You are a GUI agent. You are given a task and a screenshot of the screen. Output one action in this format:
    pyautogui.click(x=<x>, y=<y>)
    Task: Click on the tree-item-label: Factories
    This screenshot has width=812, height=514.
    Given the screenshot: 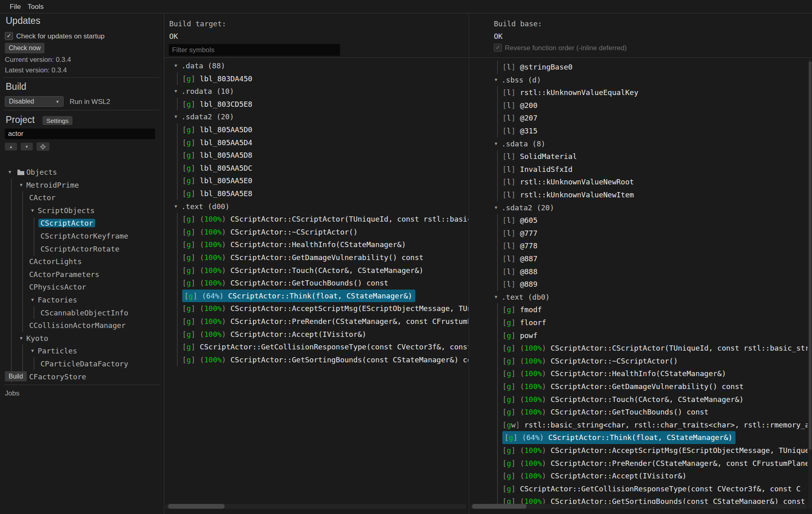 What is the action you would take?
    pyautogui.click(x=57, y=300)
    